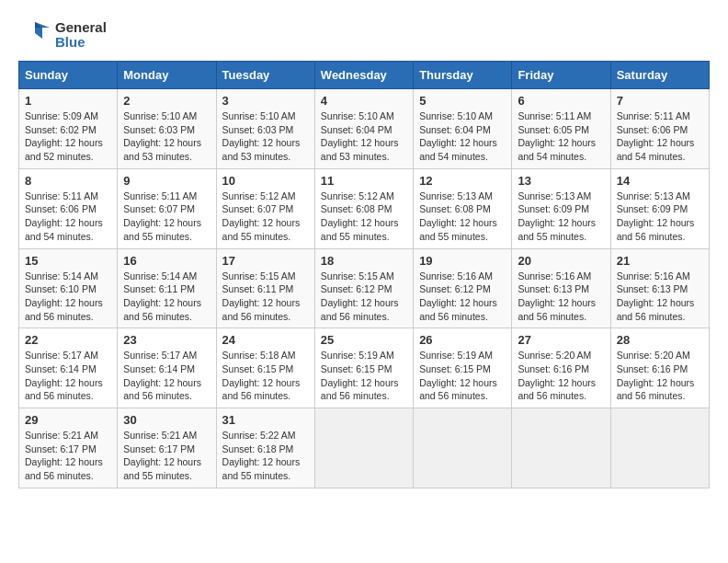 The image size is (728, 563). What do you see at coordinates (660, 289) in the screenshot?
I see `calendar-cell: 21 Sunrise: 5:16 AMSunset: 6:13 PMDaylig…` at bounding box center [660, 289].